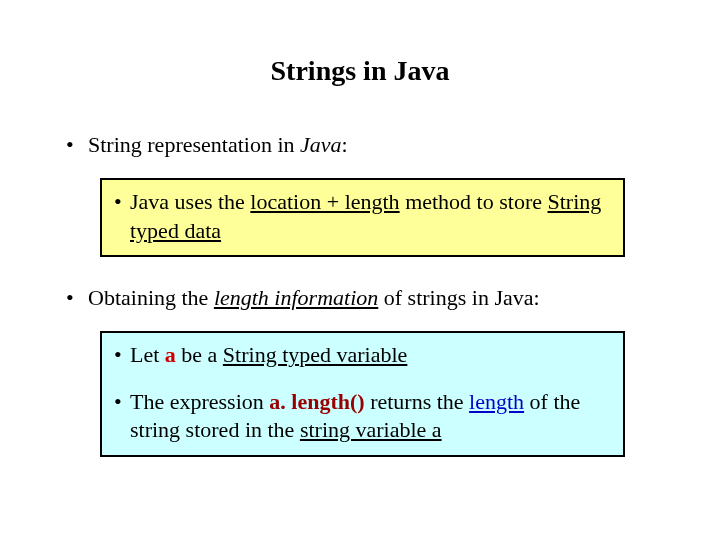 The height and width of the screenshot is (540, 720). I want to click on bullet-obtaining-length: Obtaining the length information of stri…, so click(360, 298).